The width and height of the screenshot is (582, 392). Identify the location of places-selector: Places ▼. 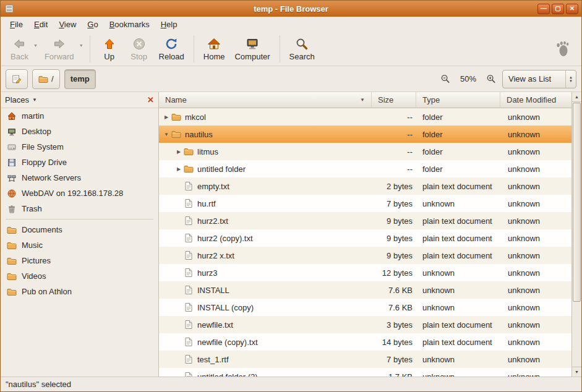
(21, 100).